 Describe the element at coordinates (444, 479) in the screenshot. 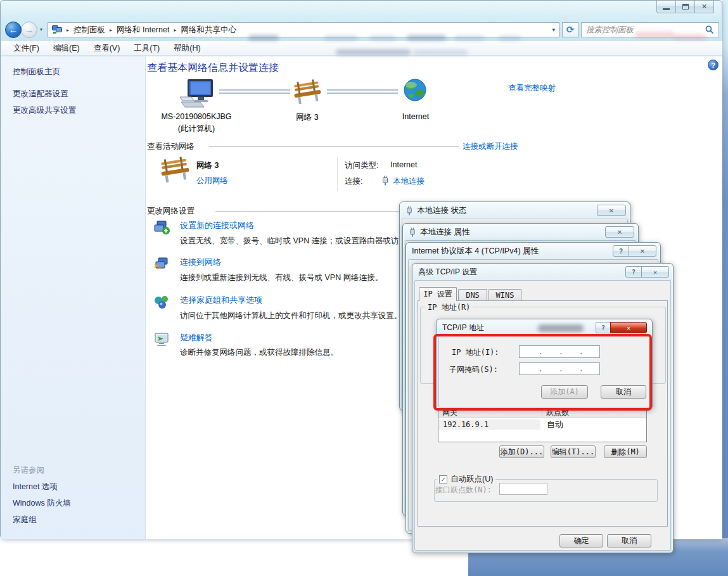

I see `auto-metric-checkbox: ✓` at that location.